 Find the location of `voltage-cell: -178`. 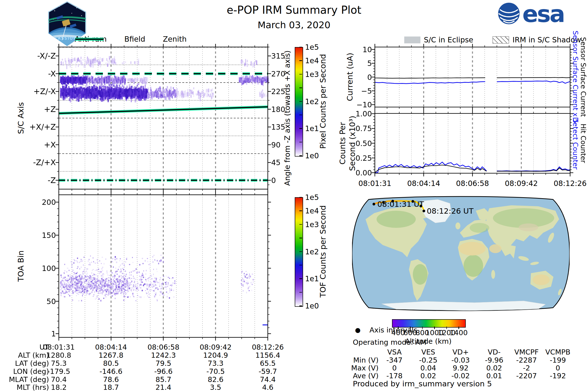

voltage-cell: -178 is located at coordinates (394, 376).